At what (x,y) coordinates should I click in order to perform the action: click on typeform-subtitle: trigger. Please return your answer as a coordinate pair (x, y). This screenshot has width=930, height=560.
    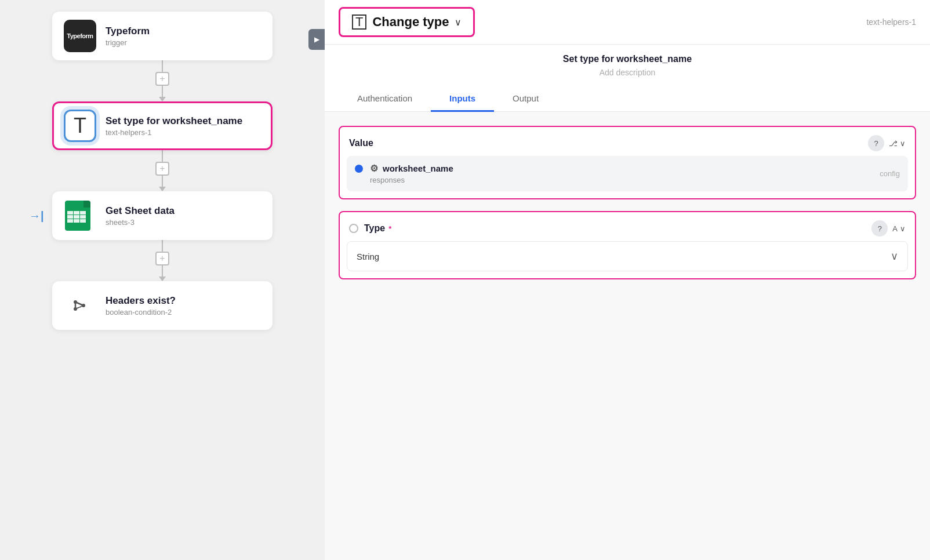
    Looking at the image, I should click on (128, 43).